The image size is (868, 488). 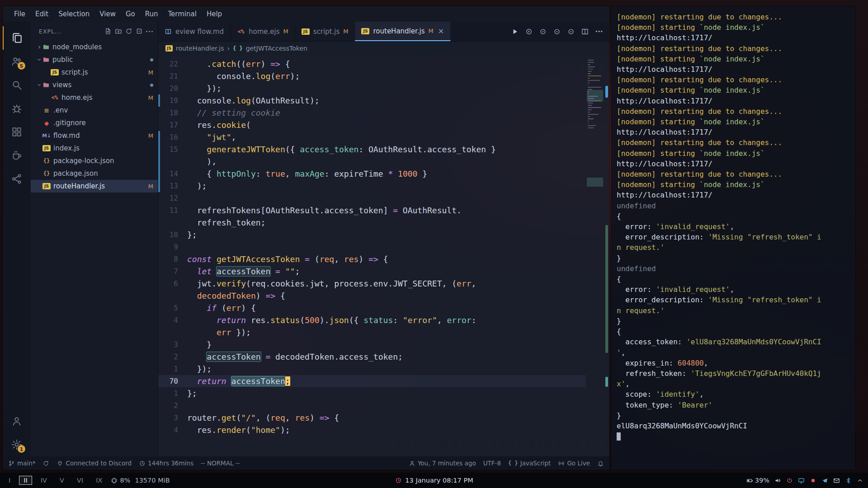 I want to click on menu-item-file: File, so click(x=20, y=14).